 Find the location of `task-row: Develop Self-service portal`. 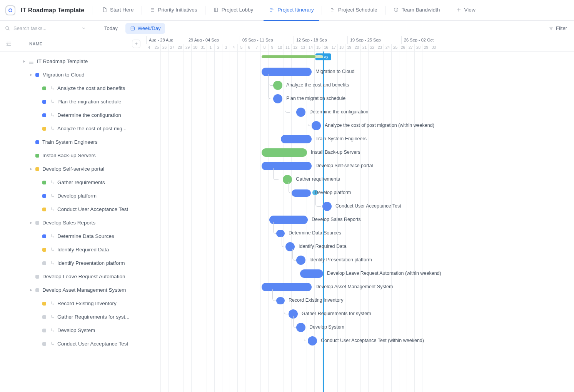

task-row: Develop Self-service portal is located at coordinates (73, 169).